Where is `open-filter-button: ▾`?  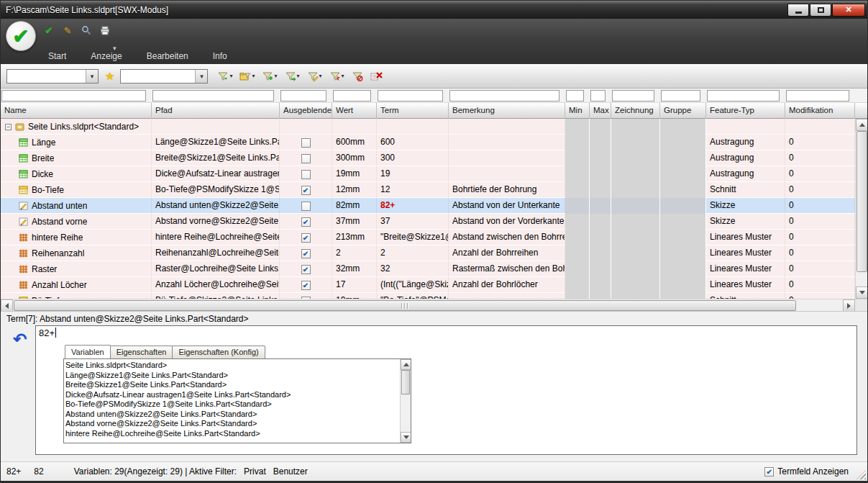
open-filter-button: ▾ is located at coordinates (247, 76).